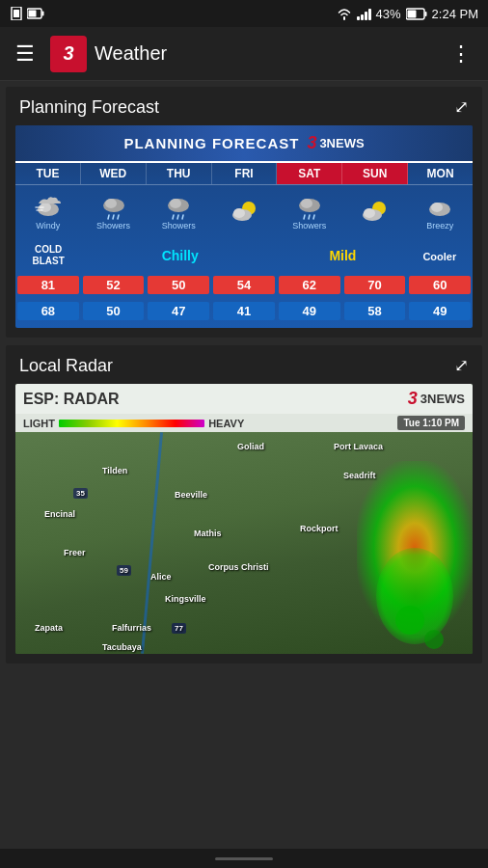 Image resolution: width=488 pixels, height=868 pixels. Describe the element at coordinates (246, 256) in the screenshot. I see `label-col-fri` at that location.